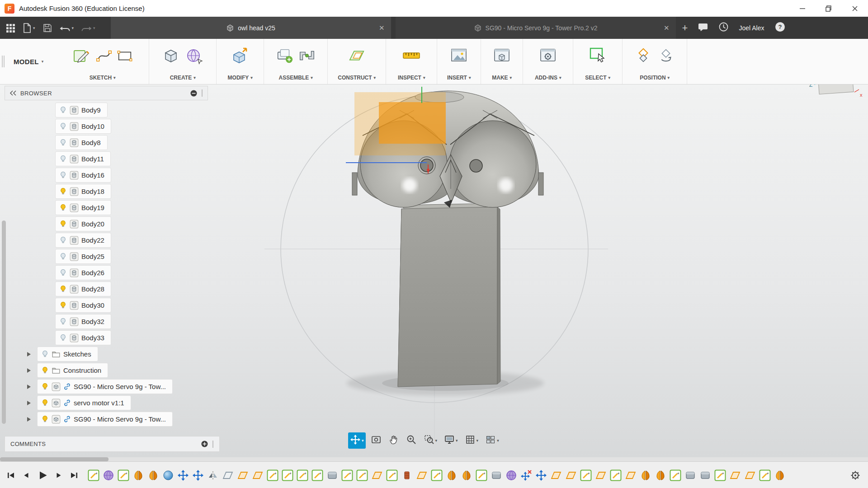 This screenshot has width=868, height=488. I want to click on spline-icon, so click(104, 56).